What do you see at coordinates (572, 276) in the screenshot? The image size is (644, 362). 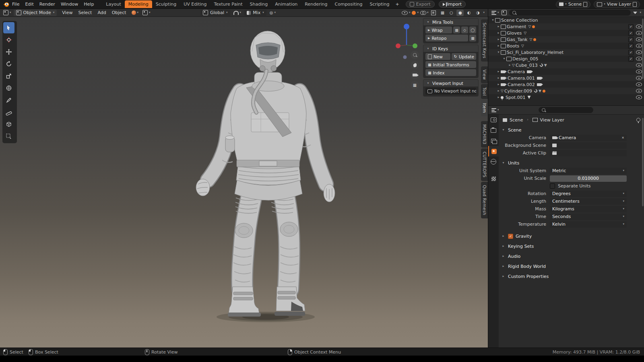 I see `custom-properties-panel-header: ▸ Custom Properties` at bounding box center [572, 276].